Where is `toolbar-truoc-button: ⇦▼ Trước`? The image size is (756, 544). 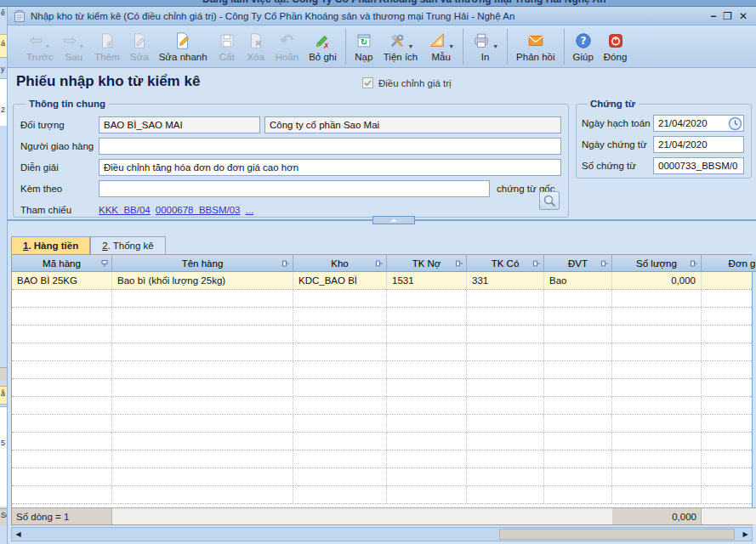 toolbar-truoc-button: ⇦▼ Trước is located at coordinates (39, 46).